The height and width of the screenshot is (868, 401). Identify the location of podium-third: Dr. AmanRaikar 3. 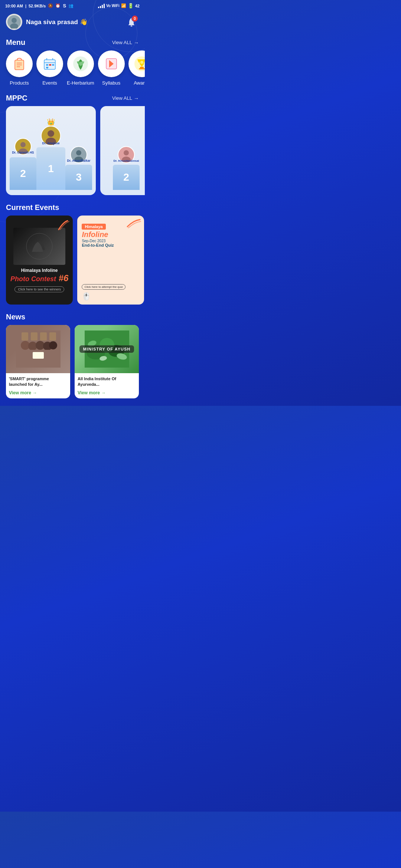
(79, 177).